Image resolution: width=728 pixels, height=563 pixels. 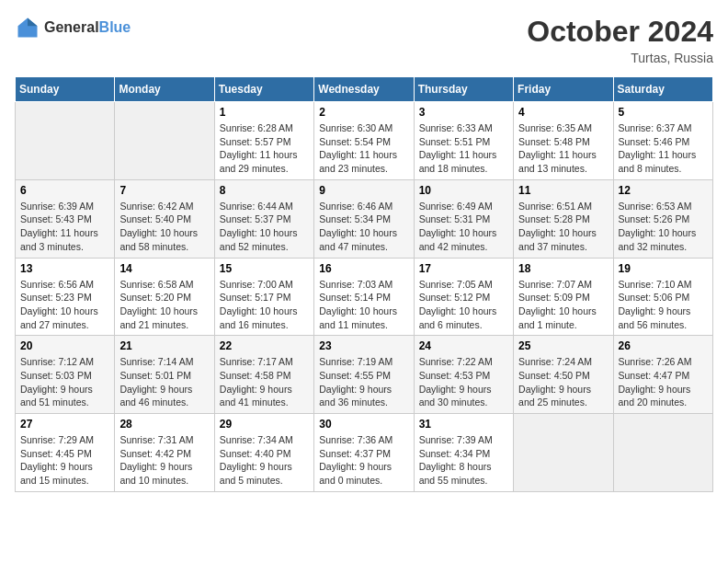 What do you see at coordinates (364, 142) in the screenshot?
I see `calendar-cell: 2Sunrise: 6:30 AMSunset: 5:54 PMDaylight…` at bounding box center [364, 142].